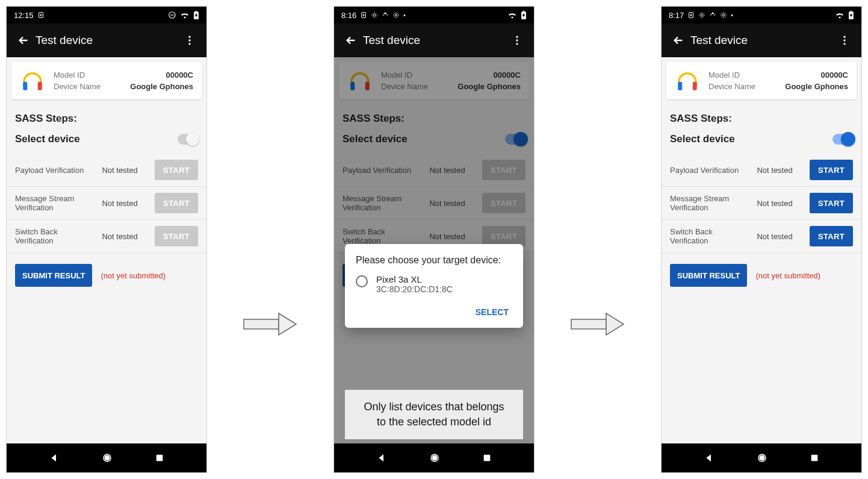  Describe the element at coordinates (434, 260) in the screenshot. I see `dialog-title: Please choose your target device:` at that location.